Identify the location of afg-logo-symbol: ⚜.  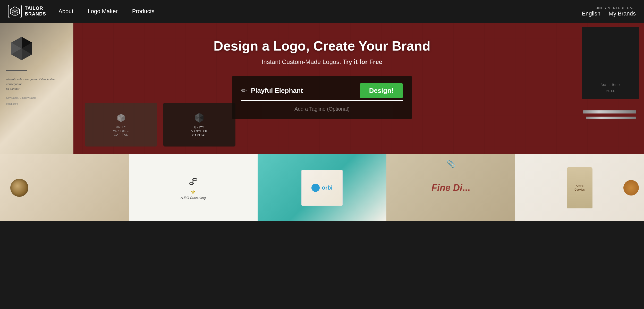
(193, 192).